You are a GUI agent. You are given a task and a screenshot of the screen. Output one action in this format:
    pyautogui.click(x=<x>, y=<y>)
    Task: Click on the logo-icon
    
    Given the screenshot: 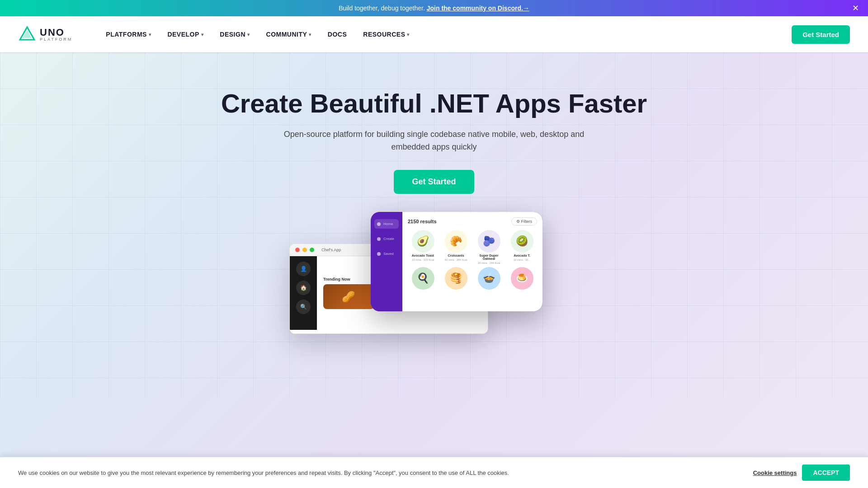 What is the action you would take?
    pyautogui.click(x=27, y=34)
    